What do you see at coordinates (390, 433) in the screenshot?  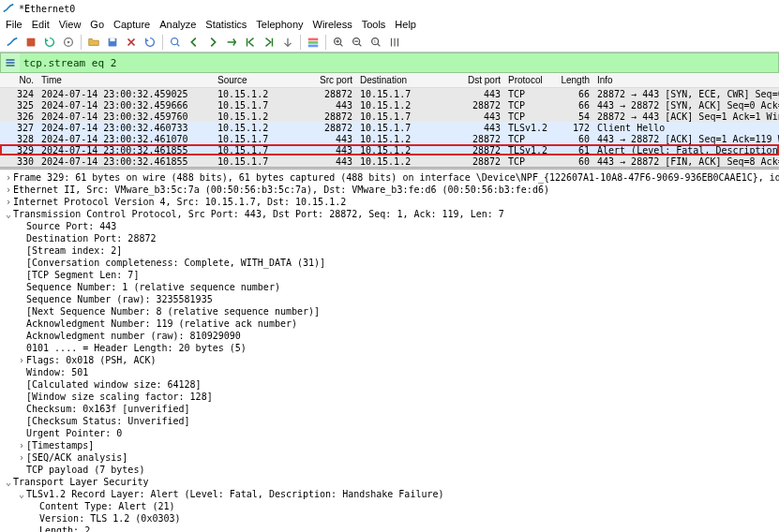 I see `tree-field: Urgent Pointer: 0` at bounding box center [390, 433].